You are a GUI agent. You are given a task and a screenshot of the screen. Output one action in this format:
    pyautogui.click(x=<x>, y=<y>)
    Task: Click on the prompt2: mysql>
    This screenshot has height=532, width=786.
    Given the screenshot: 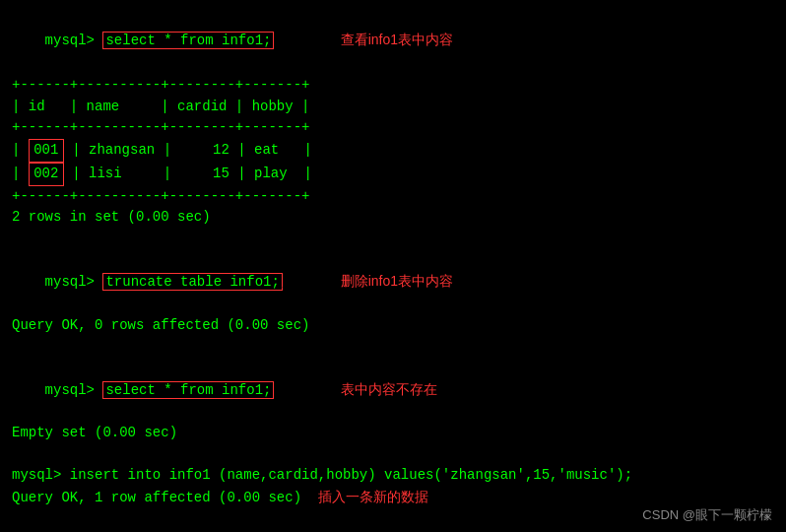 What is the action you would take?
    pyautogui.click(x=75, y=282)
    